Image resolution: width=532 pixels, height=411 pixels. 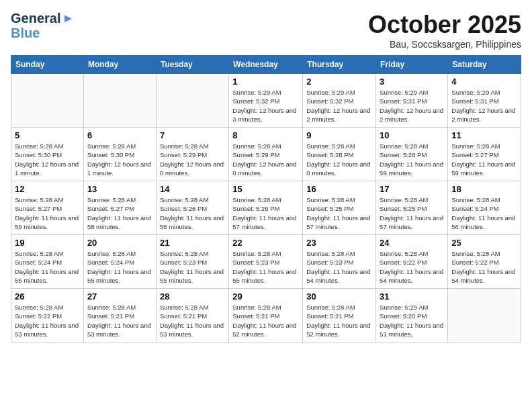 I want to click on weekday-label: Sunday, so click(x=48, y=64).